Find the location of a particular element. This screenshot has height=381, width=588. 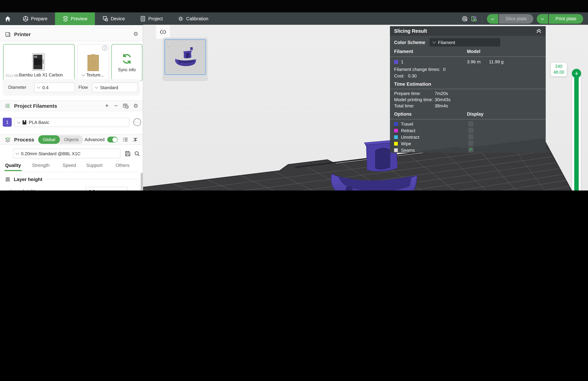

process-scope-toggle: Global Objects is located at coordinates (61, 139).